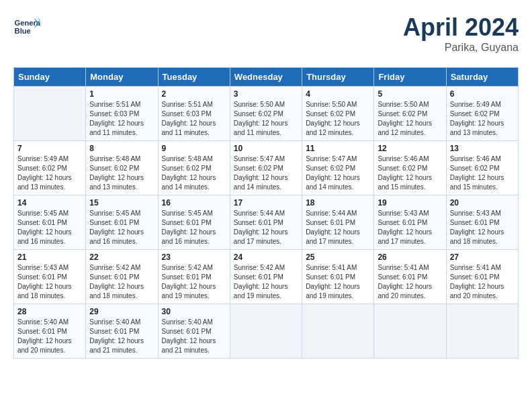  I want to click on day-number: 20, so click(482, 203).